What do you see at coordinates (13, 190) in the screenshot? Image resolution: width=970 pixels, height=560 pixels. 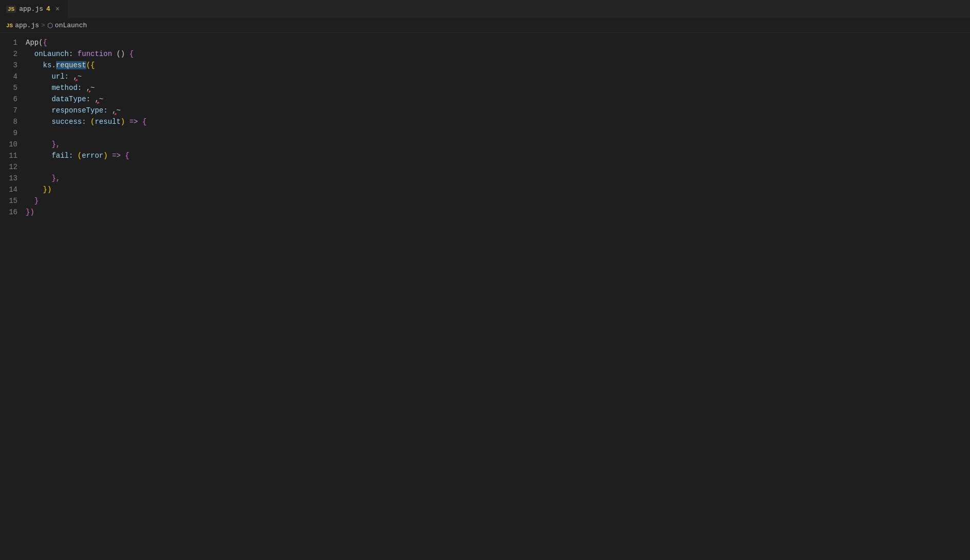 I see `line-number: 14` at bounding box center [13, 190].